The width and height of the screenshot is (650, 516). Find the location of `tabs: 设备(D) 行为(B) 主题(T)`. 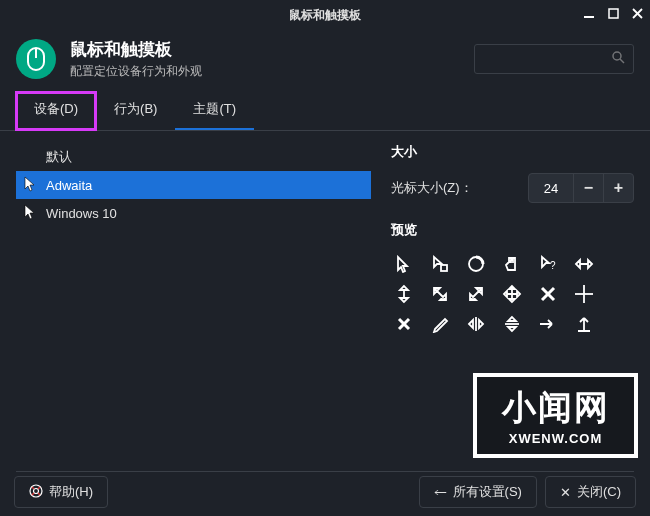

tabs: 设备(D) 行为(B) 主题(T) is located at coordinates (325, 110).